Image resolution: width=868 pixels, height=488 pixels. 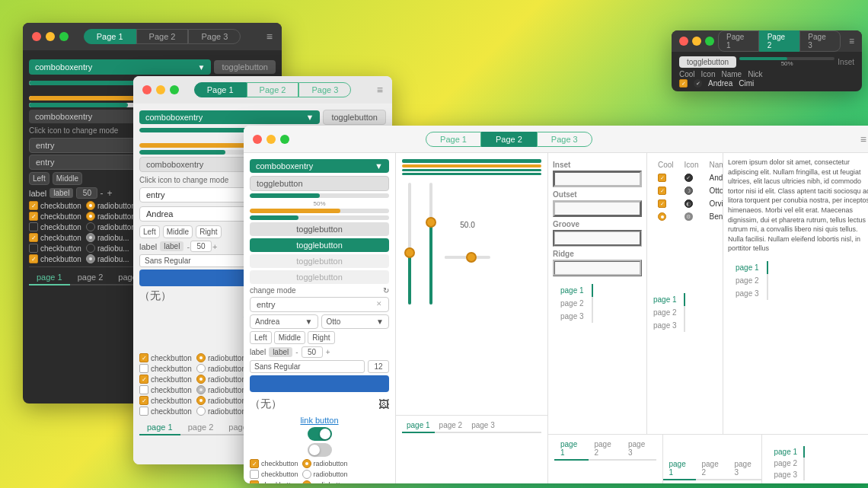 I want to click on s-max, so click(x=710, y=41).